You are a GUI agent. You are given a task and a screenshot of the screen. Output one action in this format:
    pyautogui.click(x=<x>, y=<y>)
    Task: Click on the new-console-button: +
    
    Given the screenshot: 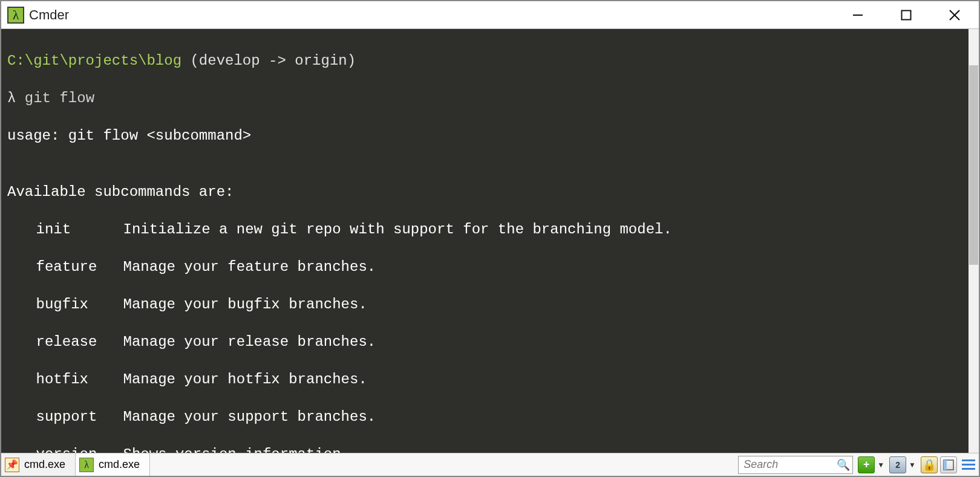 What is the action you would take?
    pyautogui.click(x=866, y=465)
    